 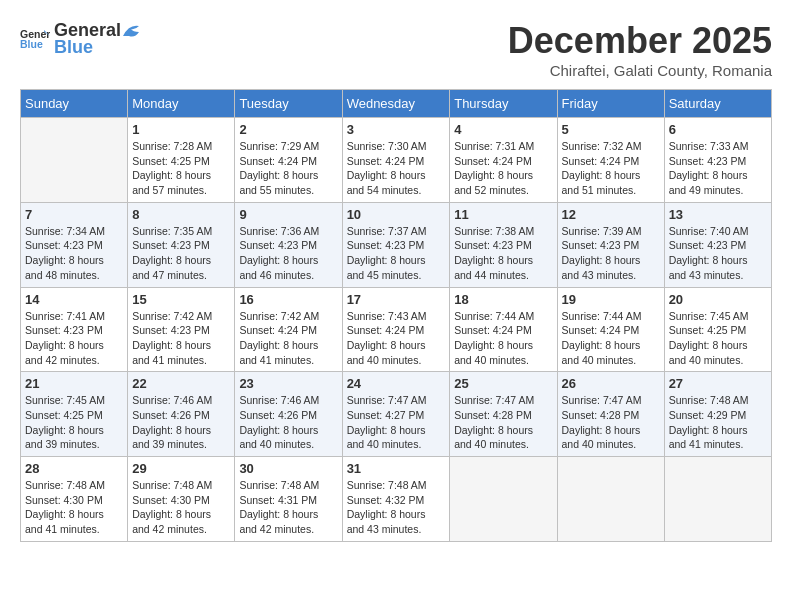 What do you see at coordinates (396, 160) in the screenshot?
I see `calendar-week-row: 1Sunrise: 7:28 AM Sunset: 4:25 PM Daylig…` at bounding box center [396, 160].